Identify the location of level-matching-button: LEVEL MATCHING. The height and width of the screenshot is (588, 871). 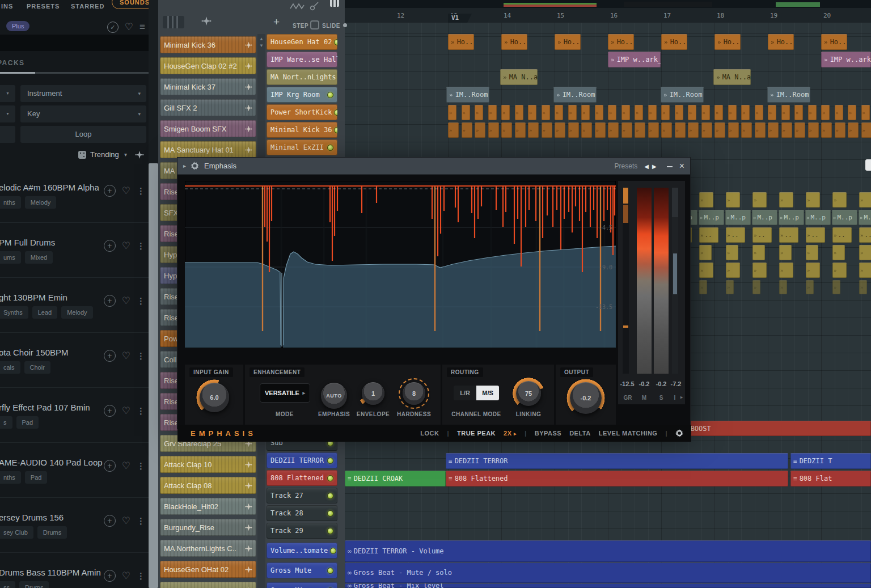
(628, 433).